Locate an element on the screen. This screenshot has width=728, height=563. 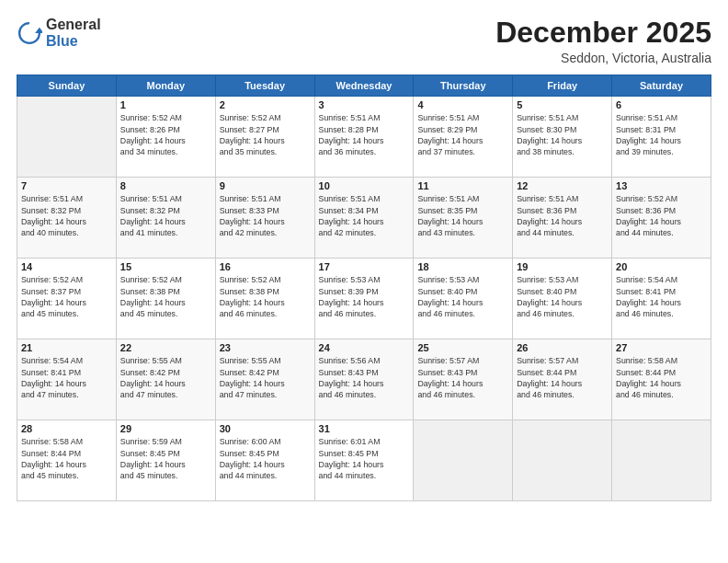
calendar-cell: 15Sunrise: 5:52 AM Sunset: 8:38 PM Dayli… is located at coordinates (165, 299).